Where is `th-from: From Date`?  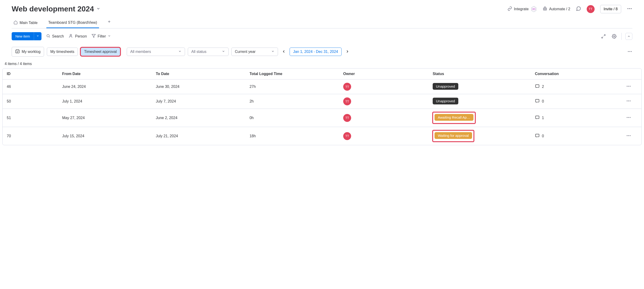
th-from: From Date is located at coordinates (105, 74).